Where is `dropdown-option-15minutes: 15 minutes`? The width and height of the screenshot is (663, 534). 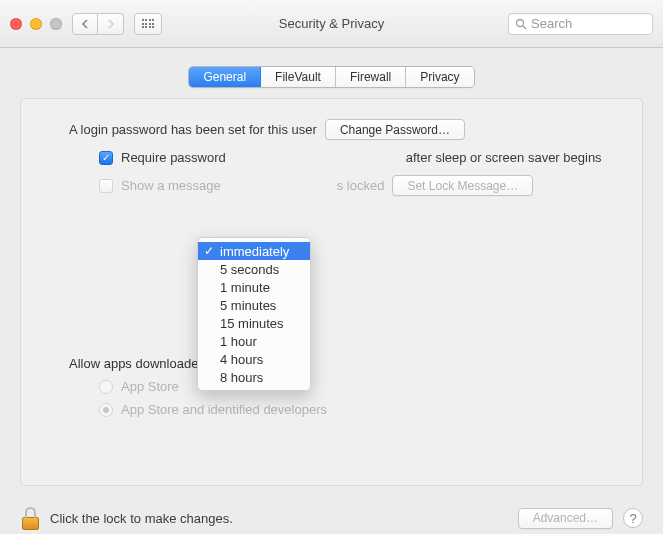 dropdown-option-15minutes: 15 minutes is located at coordinates (254, 323).